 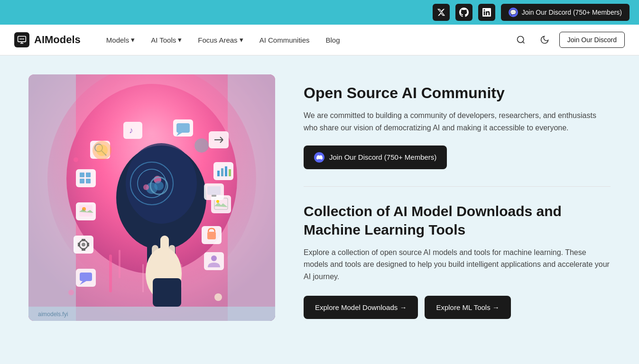 I want to click on nav-links: Models ▾ AI Tools ▾ Focus Areas ▾ AI Com…, so click(x=306, y=40).